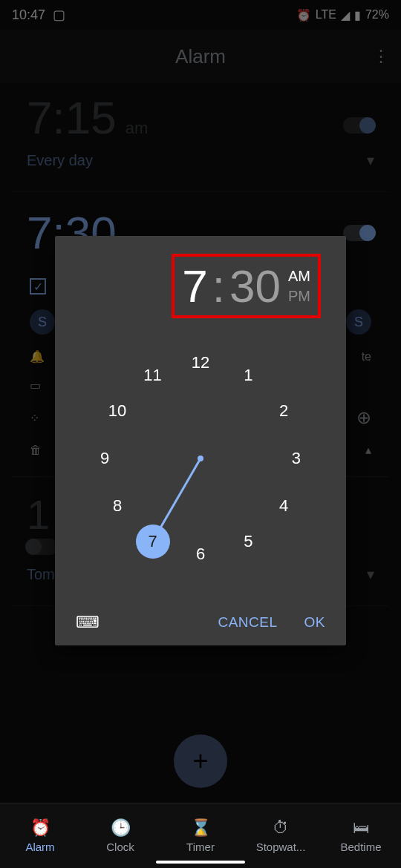 Image resolution: width=401 pixels, height=868 pixels. Describe the element at coordinates (200, 862) in the screenshot. I see `home-indicator` at that location.